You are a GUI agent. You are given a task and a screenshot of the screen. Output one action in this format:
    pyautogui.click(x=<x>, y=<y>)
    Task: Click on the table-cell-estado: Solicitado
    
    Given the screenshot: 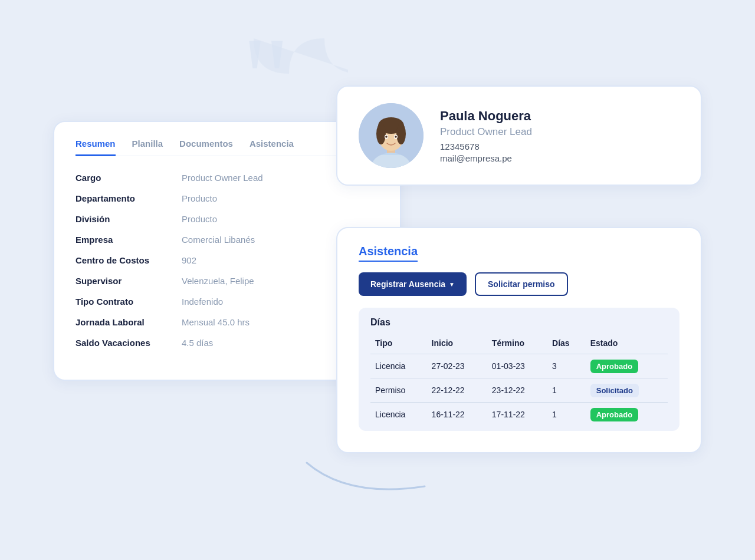 What is the action you would take?
    pyautogui.click(x=626, y=390)
    